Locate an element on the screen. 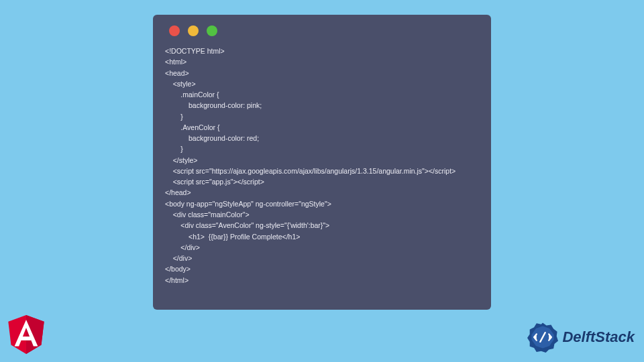 This screenshot has height=362, width=644. close-icon is located at coordinates (174, 31).